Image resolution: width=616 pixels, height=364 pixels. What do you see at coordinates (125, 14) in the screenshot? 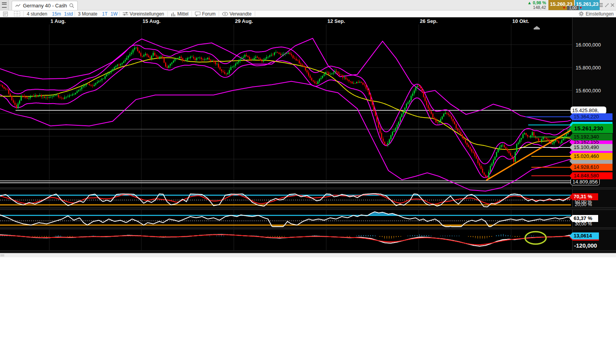
I see `sliders-icon` at bounding box center [125, 14].